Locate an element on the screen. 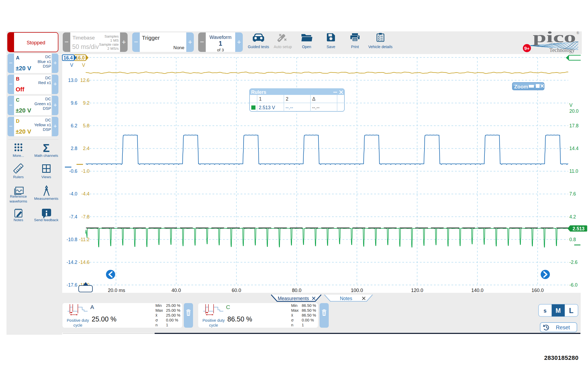  svg-text: More... is located at coordinates (18, 156).